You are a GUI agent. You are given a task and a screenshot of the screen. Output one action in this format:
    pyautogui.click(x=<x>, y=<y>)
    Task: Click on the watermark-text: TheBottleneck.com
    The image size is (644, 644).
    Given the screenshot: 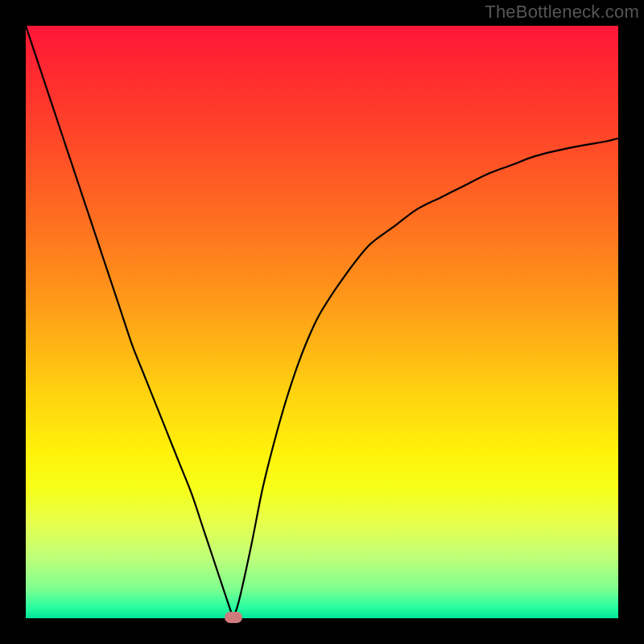 What is the action you would take?
    pyautogui.click(x=562, y=12)
    